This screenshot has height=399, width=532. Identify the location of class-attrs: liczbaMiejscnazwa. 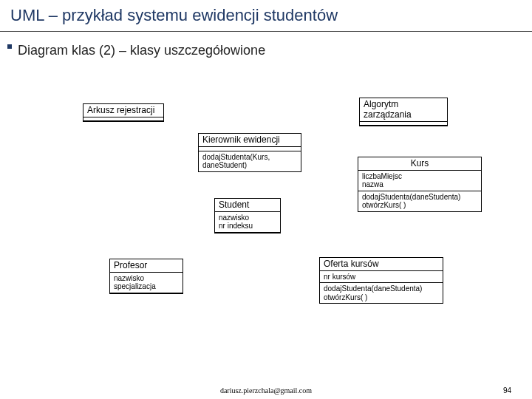
(420, 181).